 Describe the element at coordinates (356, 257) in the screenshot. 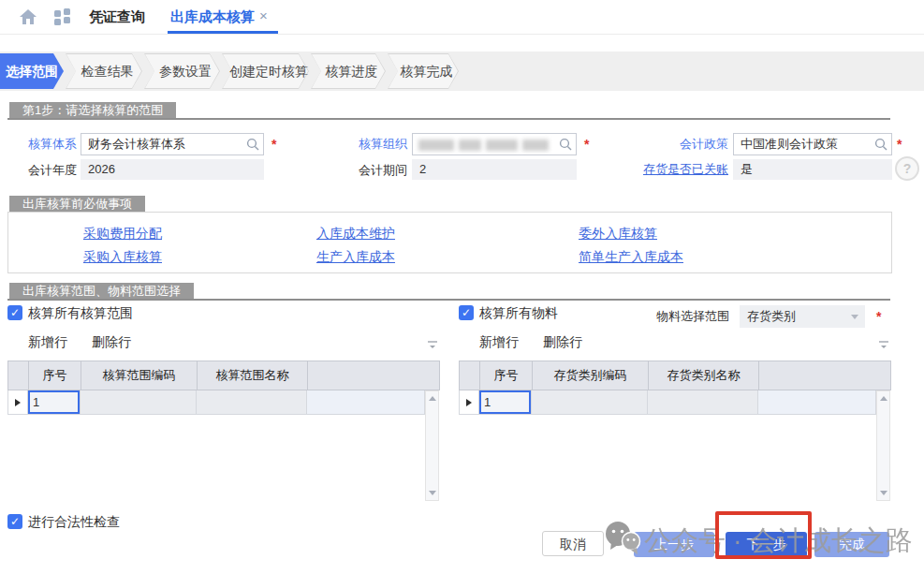

I see `link-production-inbound-cost: 生产入库成本` at that location.